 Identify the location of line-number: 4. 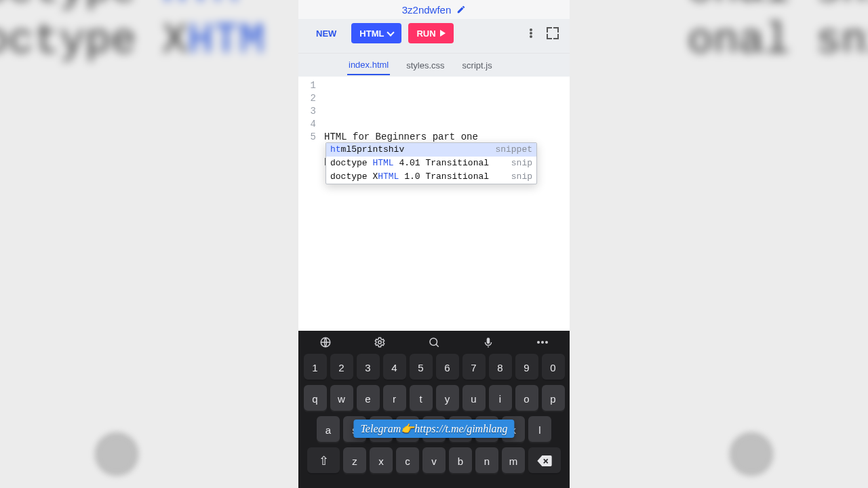
(307, 125).